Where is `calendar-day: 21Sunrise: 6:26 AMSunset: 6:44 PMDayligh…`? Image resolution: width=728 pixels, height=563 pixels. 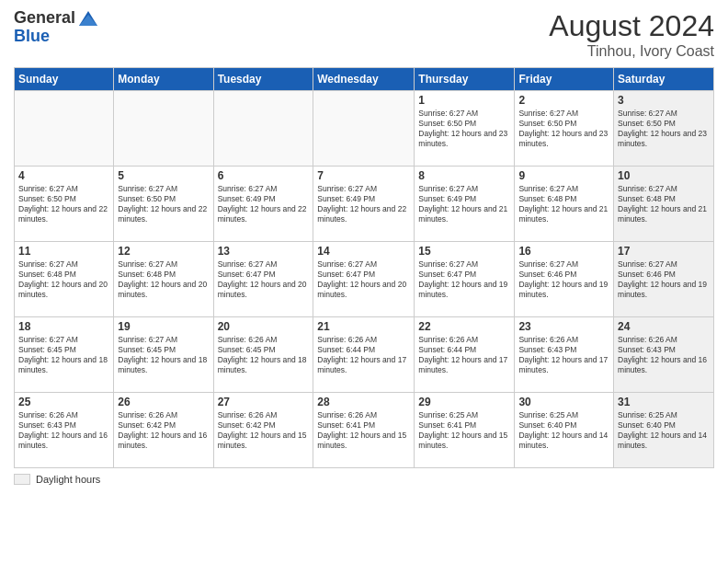 calendar-day: 21Sunrise: 6:26 AMSunset: 6:44 PMDayligh… is located at coordinates (364, 355).